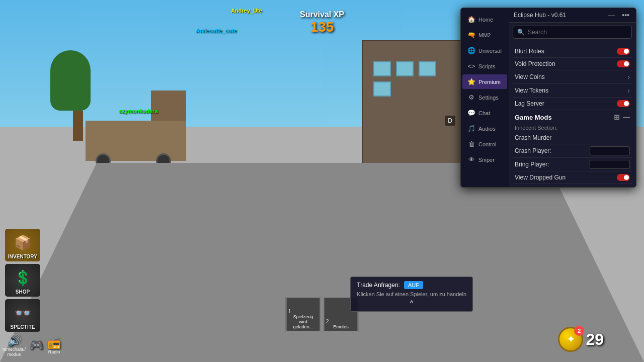 This screenshot has height=362, width=644. What do you see at coordinates (611, 15) in the screenshot?
I see `panel-minimize-button: —` at bounding box center [611, 15].